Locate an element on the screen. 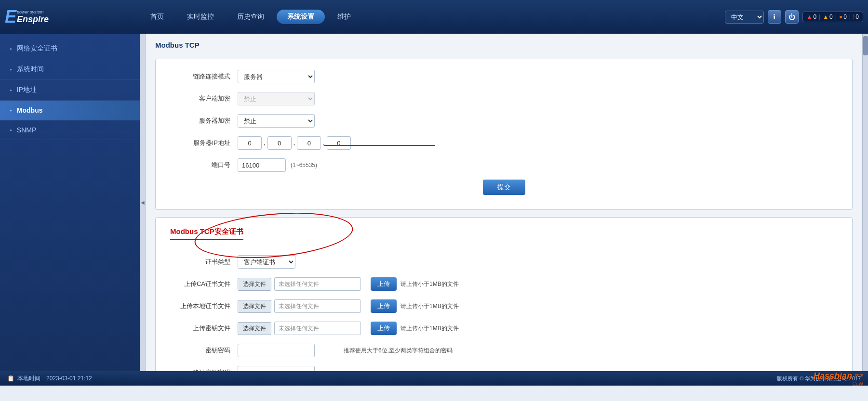  ca-cert-filename: 未选择任何文件 is located at coordinates (318, 284).